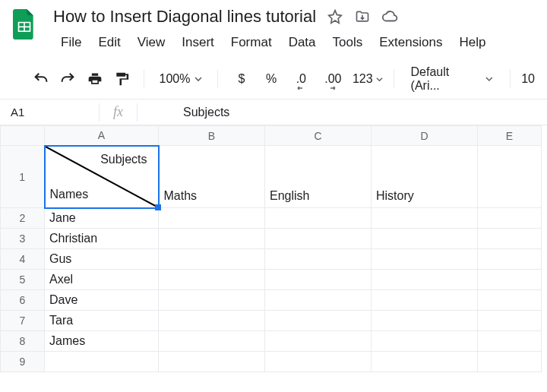  Describe the element at coordinates (425, 219) in the screenshot. I see `cell-D2` at that location.